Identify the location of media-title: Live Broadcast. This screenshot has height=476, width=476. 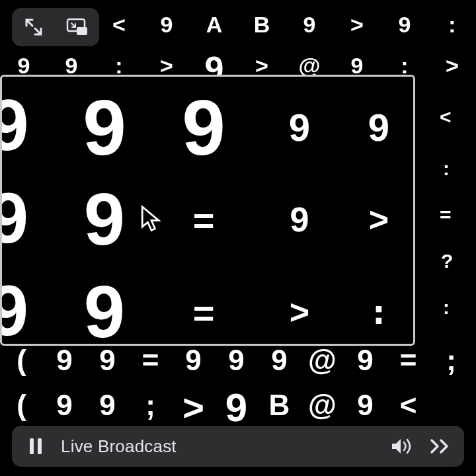
(119, 447).